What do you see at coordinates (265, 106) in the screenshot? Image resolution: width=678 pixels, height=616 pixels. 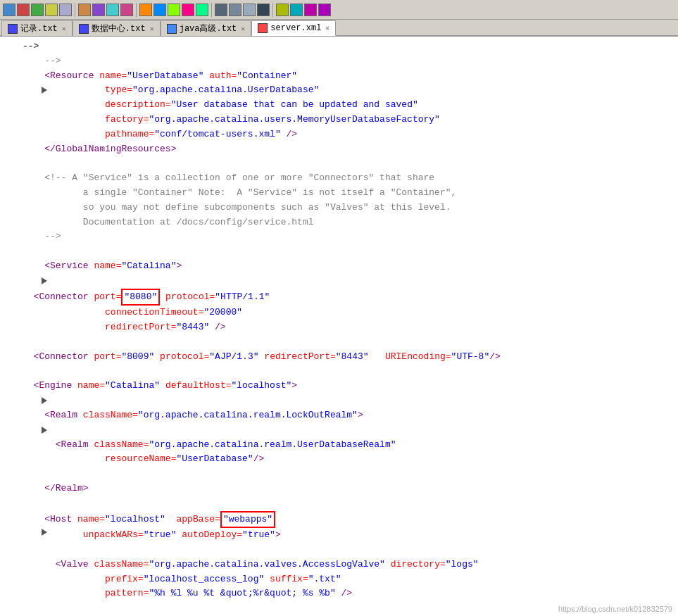 I see `val-desc-that: that` at bounding box center [265, 106].